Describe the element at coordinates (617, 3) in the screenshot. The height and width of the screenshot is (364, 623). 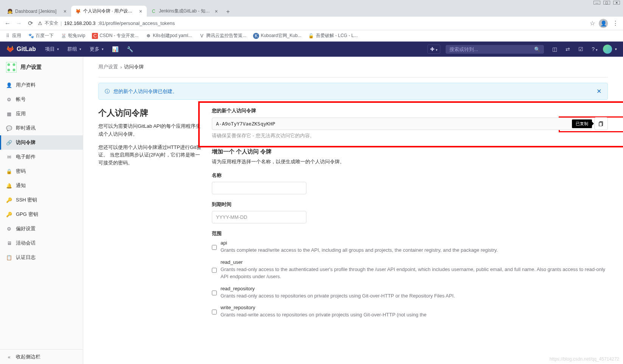
I see `window-close: ✕` at that location.